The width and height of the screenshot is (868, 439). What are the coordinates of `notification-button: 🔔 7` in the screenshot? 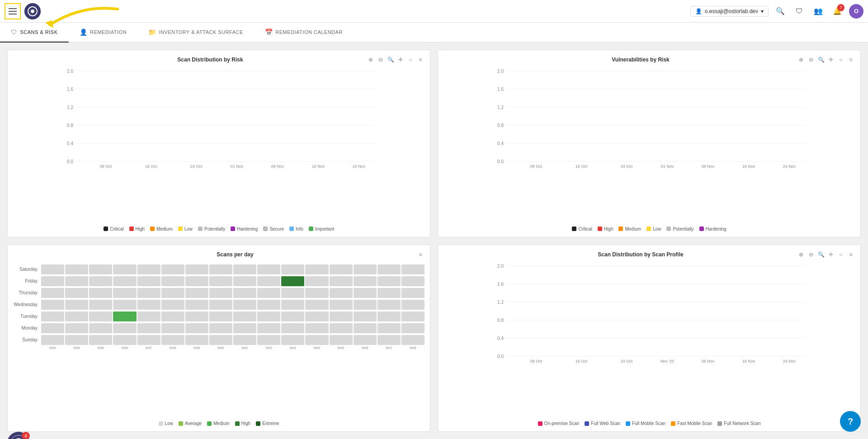 It's located at (837, 11).